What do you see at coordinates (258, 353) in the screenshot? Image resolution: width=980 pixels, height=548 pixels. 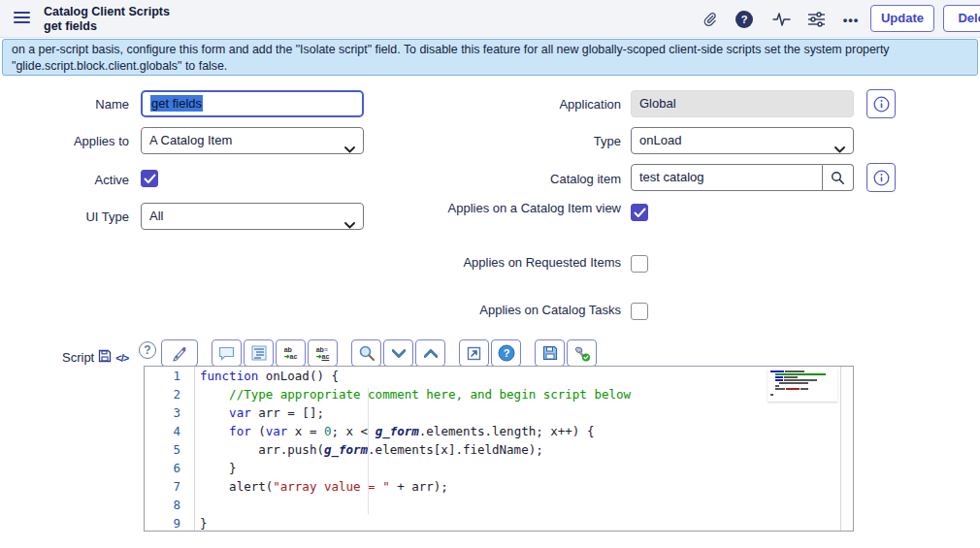 I see `format-lines-icon` at bounding box center [258, 353].